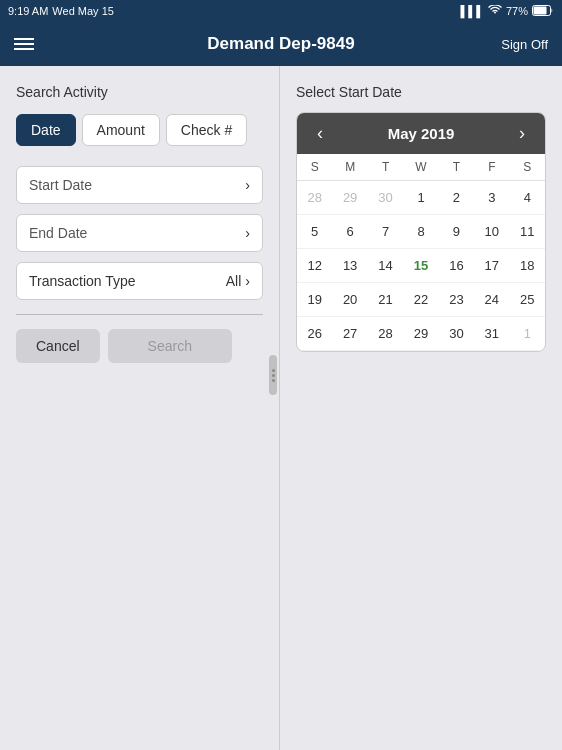 This screenshot has height=750, width=562. I want to click on calendar-day: 3, so click(492, 198).